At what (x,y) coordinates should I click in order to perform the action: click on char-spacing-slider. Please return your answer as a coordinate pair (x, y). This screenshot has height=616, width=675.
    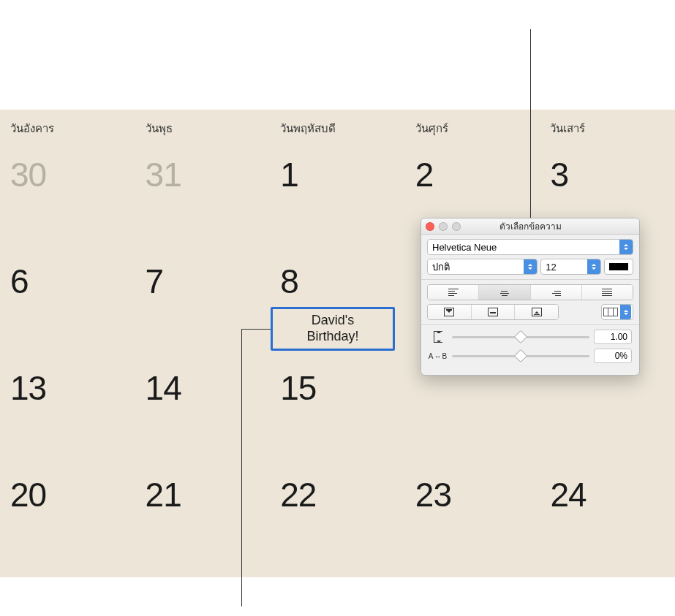
    Looking at the image, I should click on (521, 356).